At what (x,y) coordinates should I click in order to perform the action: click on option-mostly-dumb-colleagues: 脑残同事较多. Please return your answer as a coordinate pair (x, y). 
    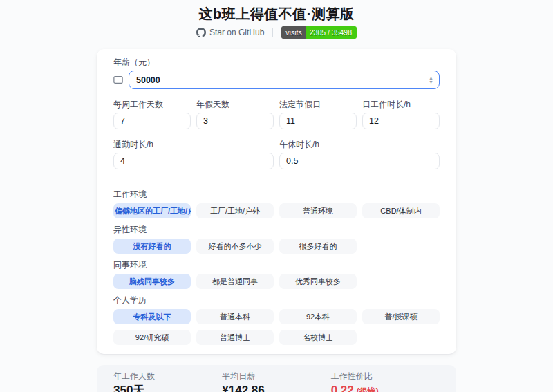
    Looking at the image, I should click on (152, 281).